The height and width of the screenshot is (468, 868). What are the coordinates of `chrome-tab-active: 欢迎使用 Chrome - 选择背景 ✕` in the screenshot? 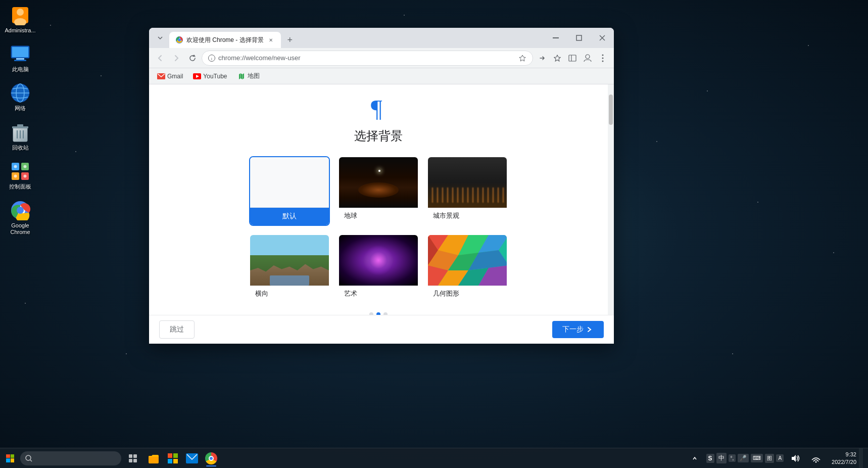 It's located at (225, 40).